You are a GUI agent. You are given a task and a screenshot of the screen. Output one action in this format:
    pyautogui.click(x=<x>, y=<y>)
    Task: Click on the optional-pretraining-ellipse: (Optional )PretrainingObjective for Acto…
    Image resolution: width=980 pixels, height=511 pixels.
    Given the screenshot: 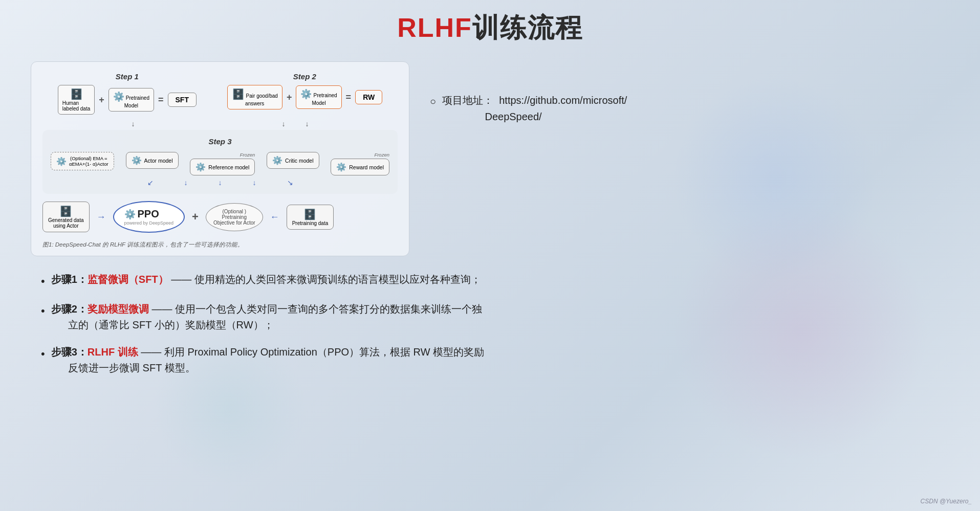 What is the action you would take?
    pyautogui.click(x=234, y=217)
    